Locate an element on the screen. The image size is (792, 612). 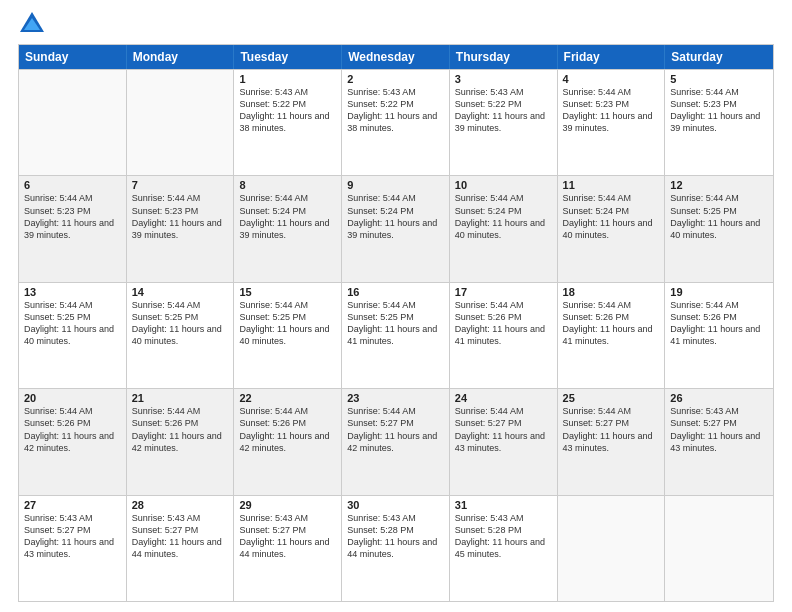
calendar-cell: 26Sunrise: 5:43 AM Sunset: 5:27 PM Dayli… is located at coordinates (719, 442).